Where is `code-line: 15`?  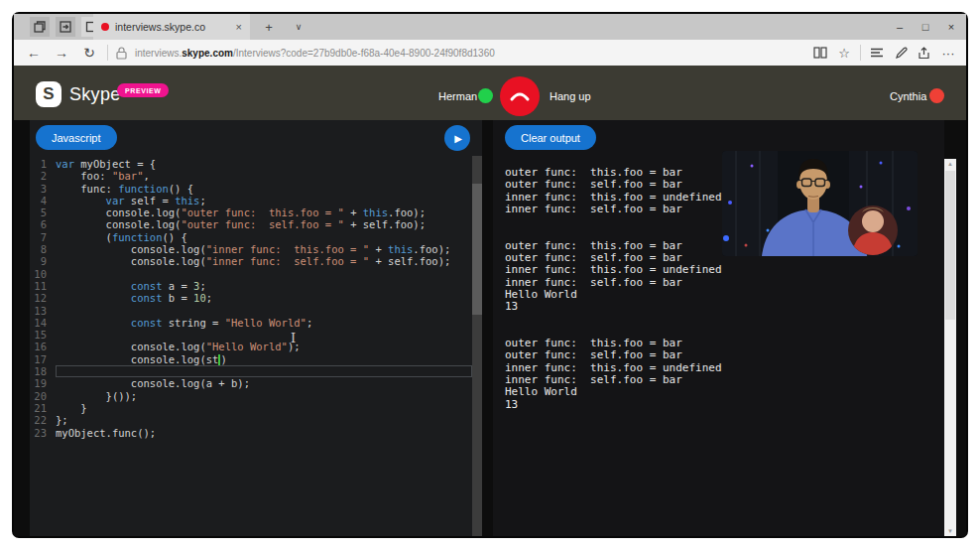 code-line: 15 is located at coordinates (251, 335).